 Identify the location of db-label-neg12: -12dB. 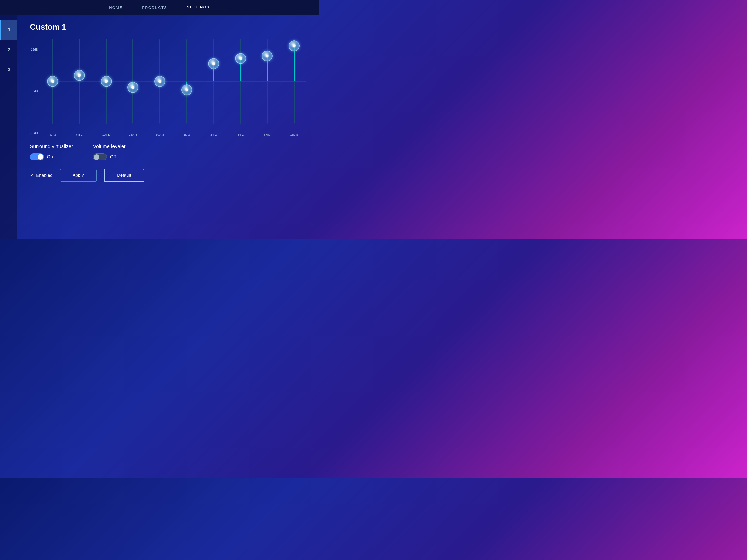
(34, 133).